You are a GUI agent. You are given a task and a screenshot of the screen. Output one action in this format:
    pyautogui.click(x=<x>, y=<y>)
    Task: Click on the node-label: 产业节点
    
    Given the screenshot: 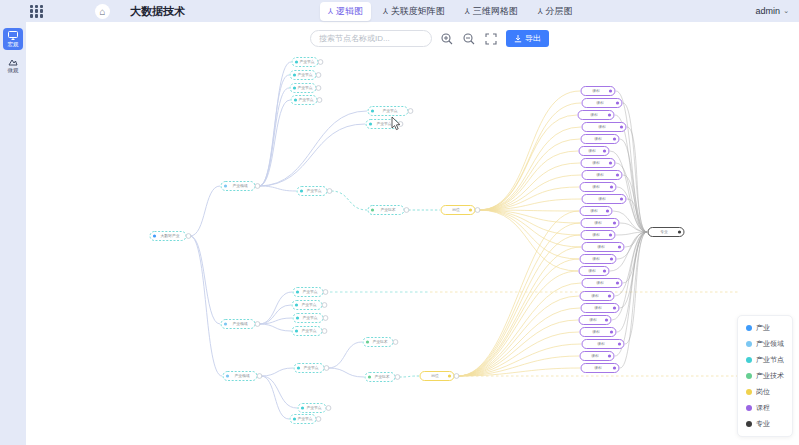 What is the action you would take?
    pyautogui.click(x=310, y=292)
    